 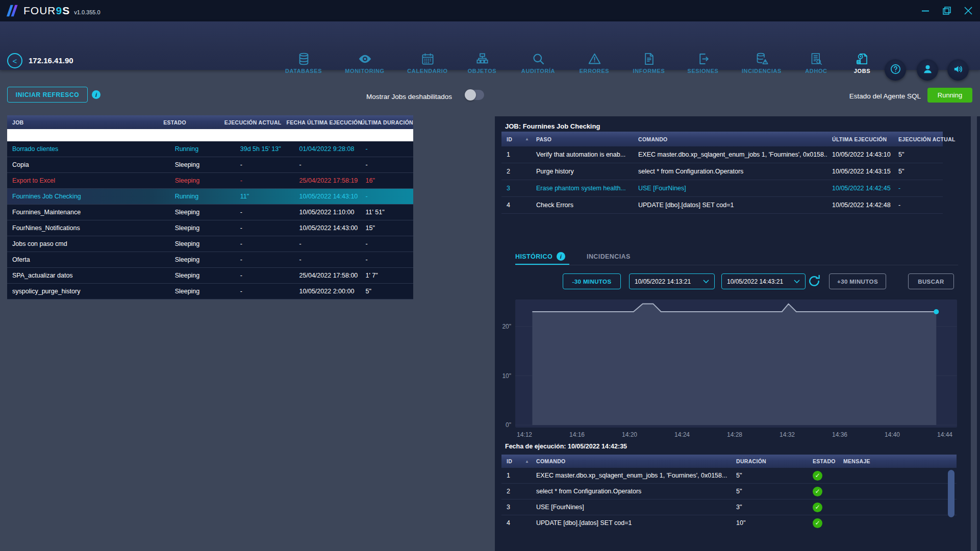 I want to click on success-check-icon: ✓, so click(x=817, y=475).